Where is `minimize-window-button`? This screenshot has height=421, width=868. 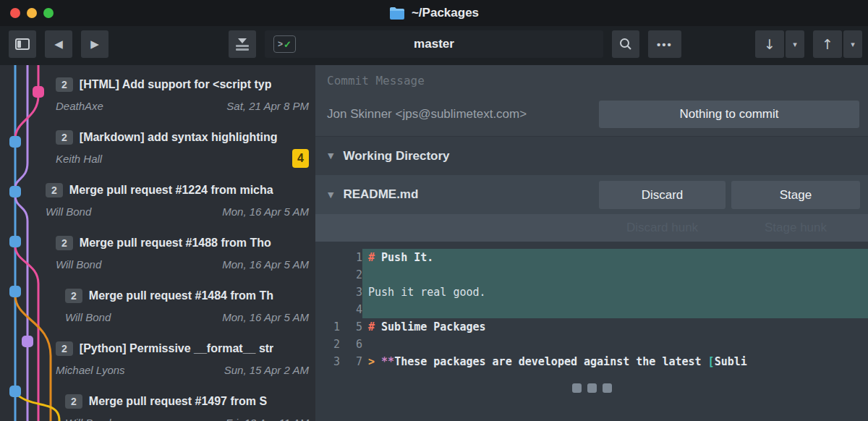 minimize-window-button is located at coordinates (32, 13).